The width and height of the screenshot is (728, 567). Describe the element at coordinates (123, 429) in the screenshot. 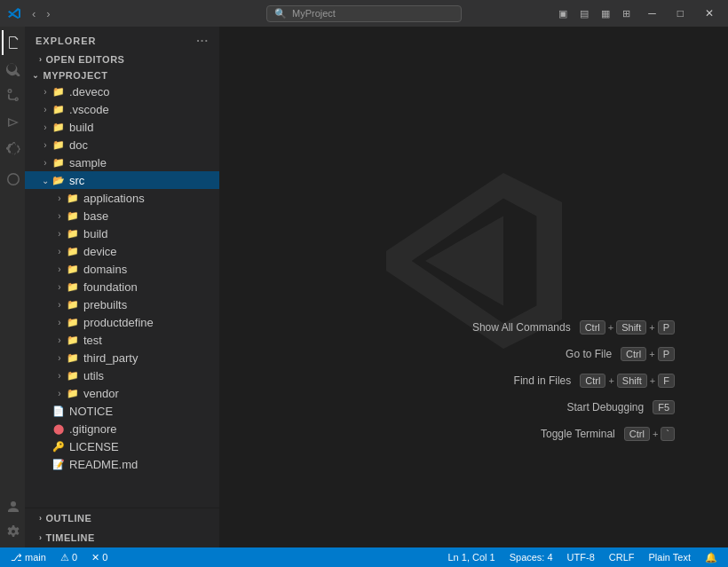

I see `tree-item-gitignore: ⬤ .gitignore` at that location.